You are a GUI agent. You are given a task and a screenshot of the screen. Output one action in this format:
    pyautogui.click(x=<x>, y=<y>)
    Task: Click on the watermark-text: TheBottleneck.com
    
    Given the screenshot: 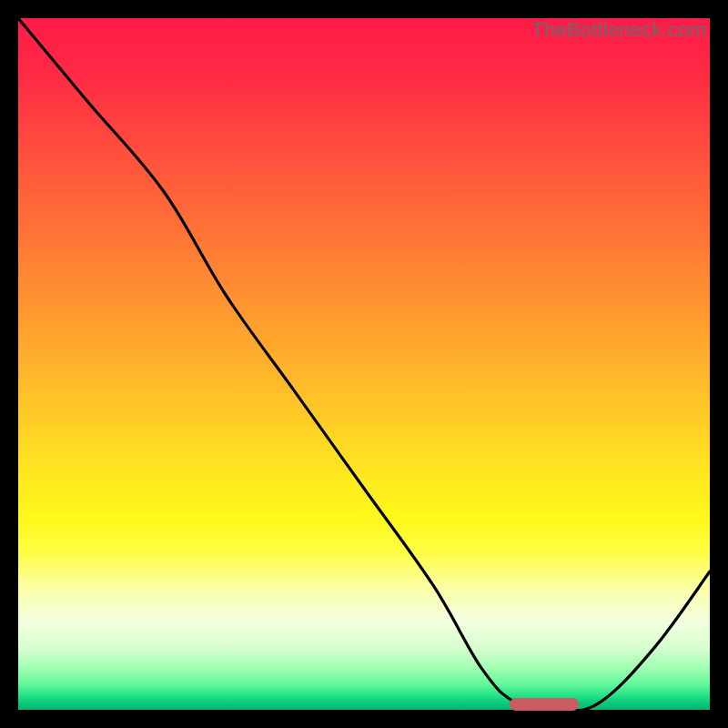 What is the action you would take?
    pyautogui.click(x=619, y=30)
    